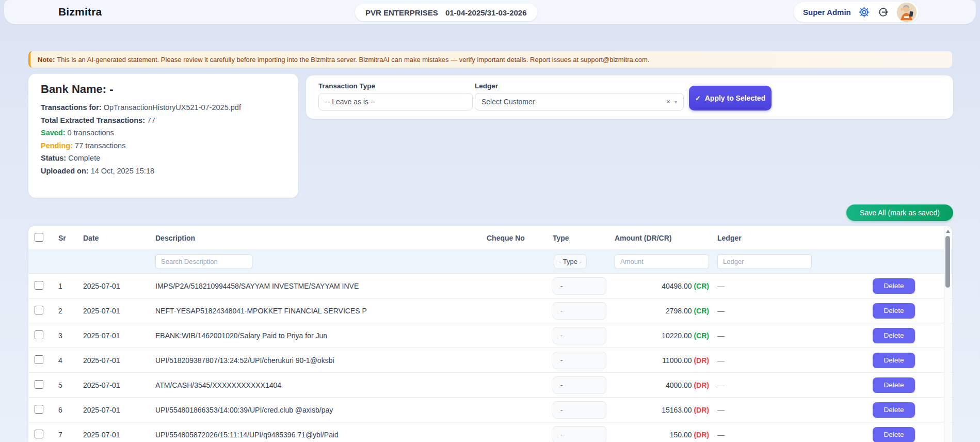 The image size is (980, 442). I want to click on amount-filter-input, so click(662, 261).